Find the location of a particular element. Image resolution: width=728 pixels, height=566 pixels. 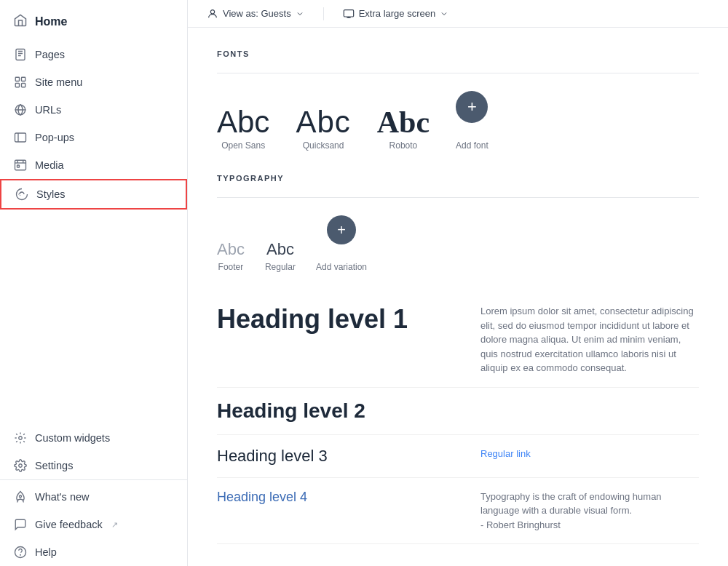

external-link-icon: ↗ is located at coordinates (115, 525).